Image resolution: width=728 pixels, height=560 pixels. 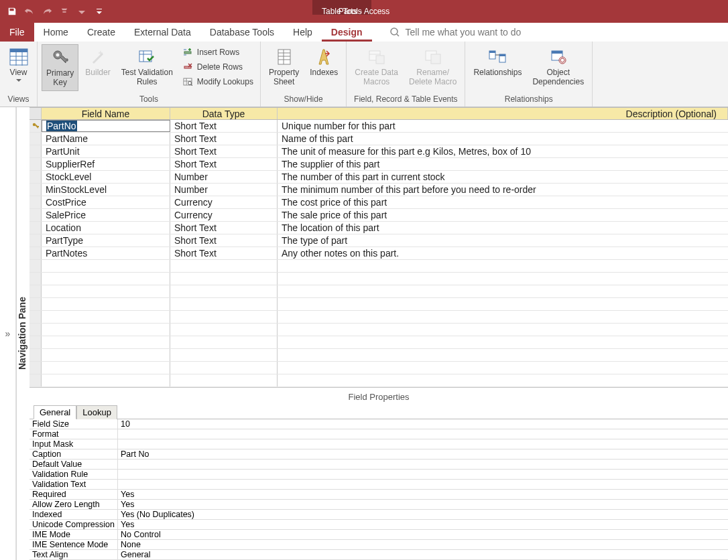 What do you see at coordinates (503, 228) in the screenshot?
I see `description-cell: The location of this part` at bounding box center [503, 228].